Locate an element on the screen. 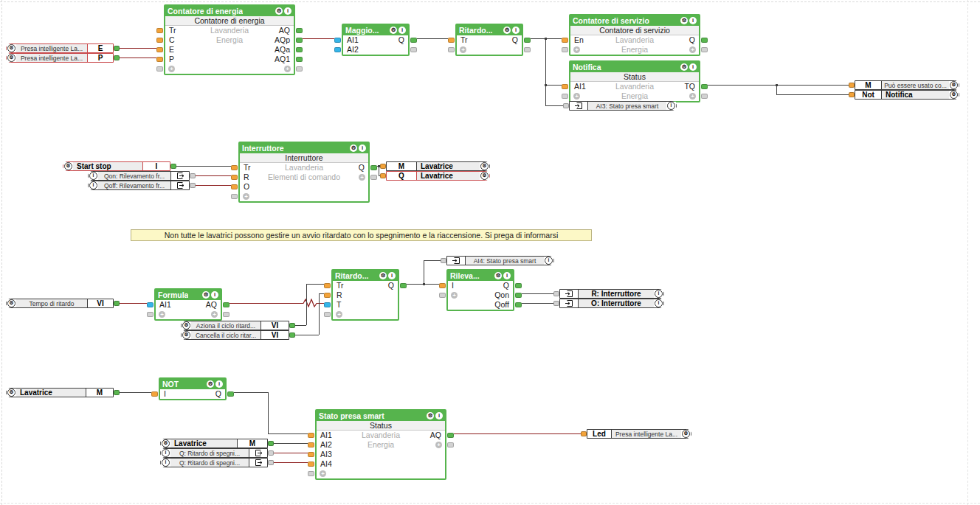 This screenshot has width=980, height=505. input-tempo-di-ritardo: ⚙ Tempo di ritardo VI is located at coordinates (60, 304).